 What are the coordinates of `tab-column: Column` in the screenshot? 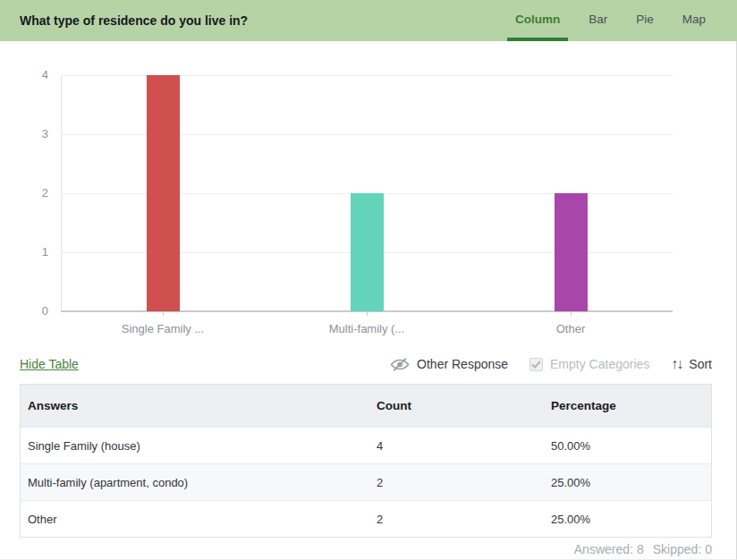 It's located at (538, 21).